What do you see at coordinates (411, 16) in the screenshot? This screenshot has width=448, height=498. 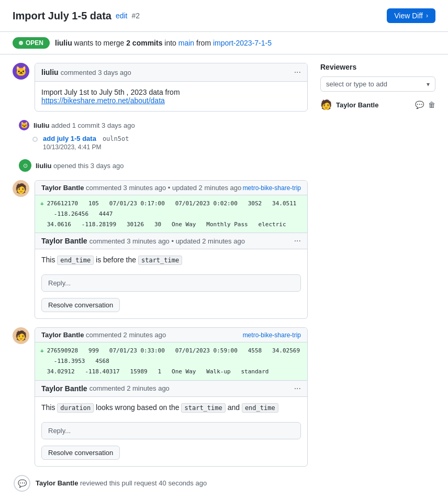 I see `view-diff-button: View Diff ›` at bounding box center [411, 16].